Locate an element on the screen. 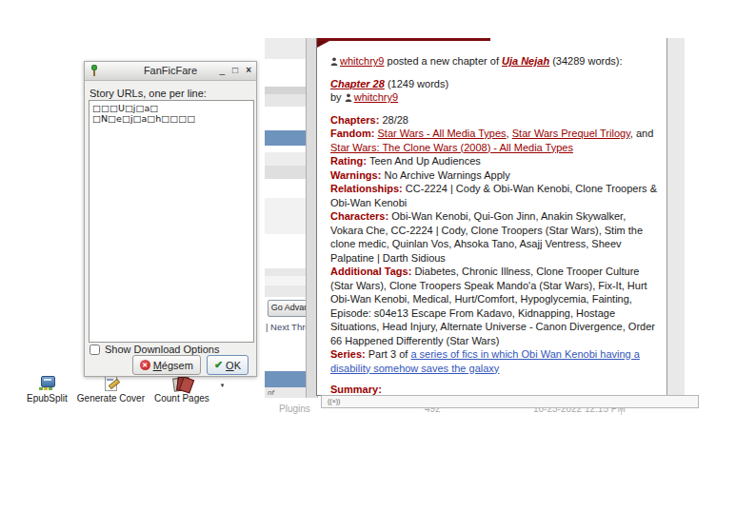  story-link: Uja Nejah is located at coordinates (526, 61).